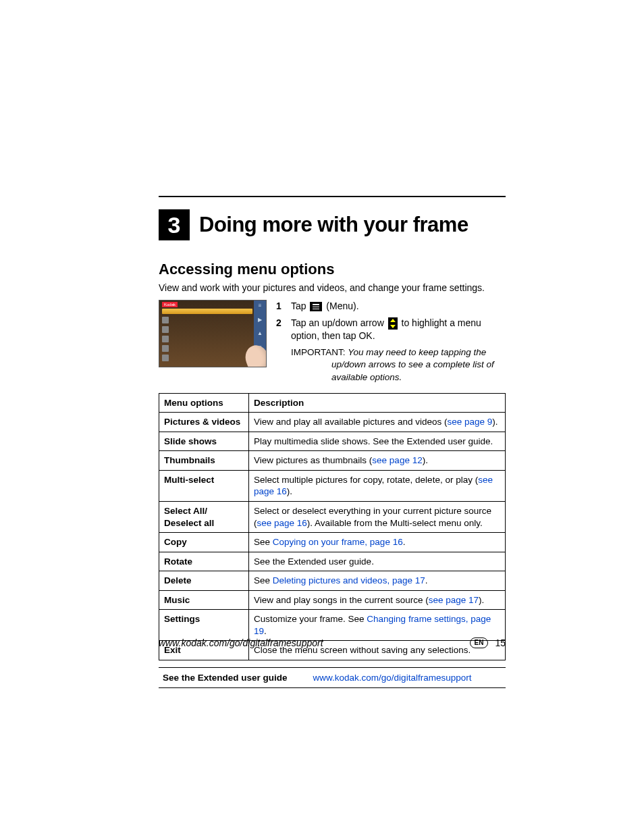  What do you see at coordinates (413, 365) in the screenshot?
I see `important-text: You may need to keep tapping the up/down…` at bounding box center [413, 365].